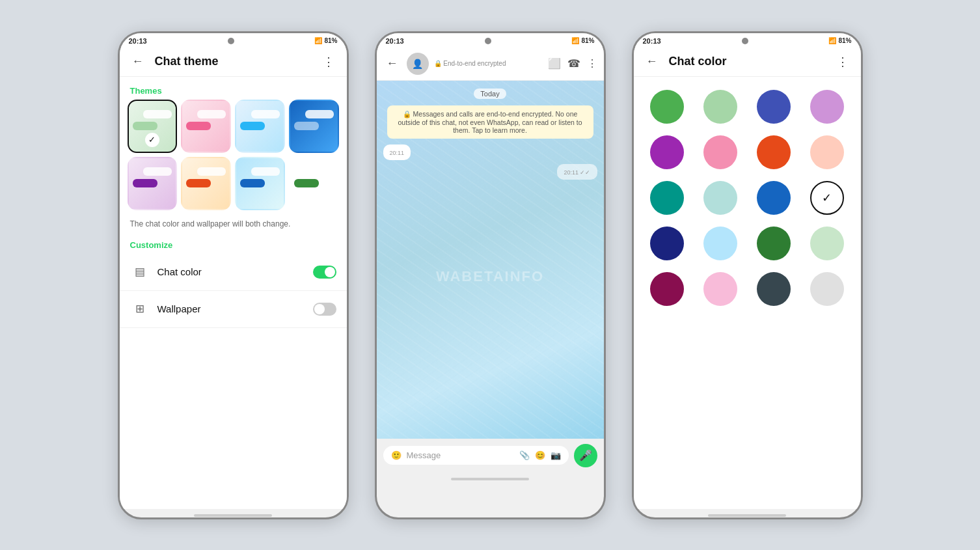  What do you see at coordinates (396, 456) in the screenshot?
I see `emoji-icon: 🙂` at bounding box center [396, 456].